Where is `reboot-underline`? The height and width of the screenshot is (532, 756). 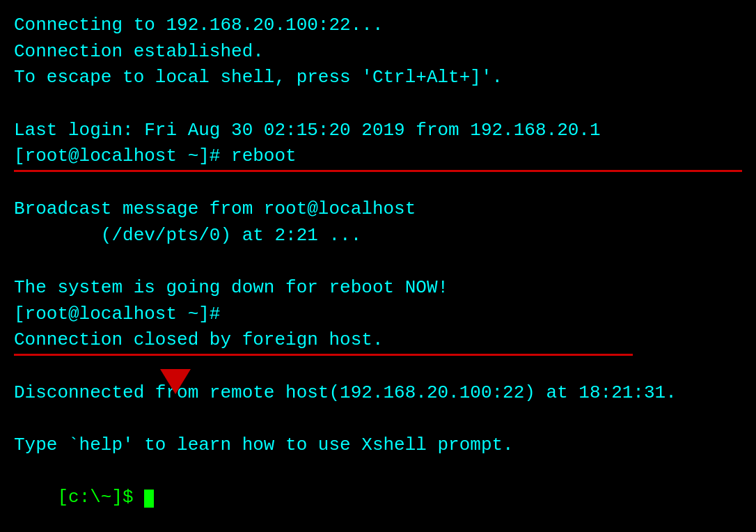 reboot-underline is located at coordinates (378, 171).